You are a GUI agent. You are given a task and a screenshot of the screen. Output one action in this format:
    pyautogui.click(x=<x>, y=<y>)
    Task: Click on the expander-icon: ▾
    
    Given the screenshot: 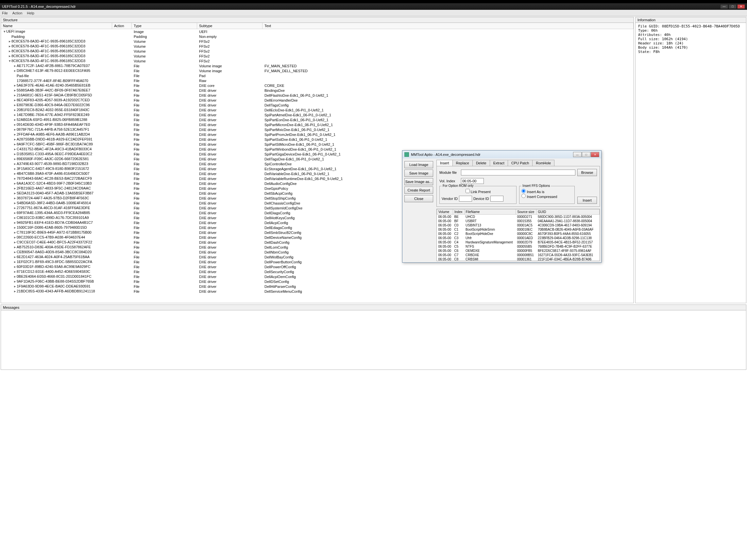 What is the action you would take?
    pyautogui.click(x=5, y=32)
    